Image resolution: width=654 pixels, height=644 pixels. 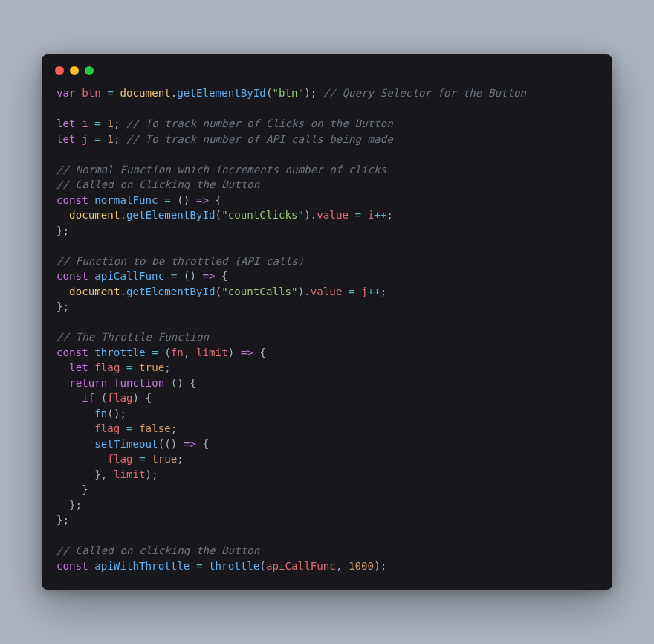 I want to click on code-token: ((), so click(x=171, y=444).